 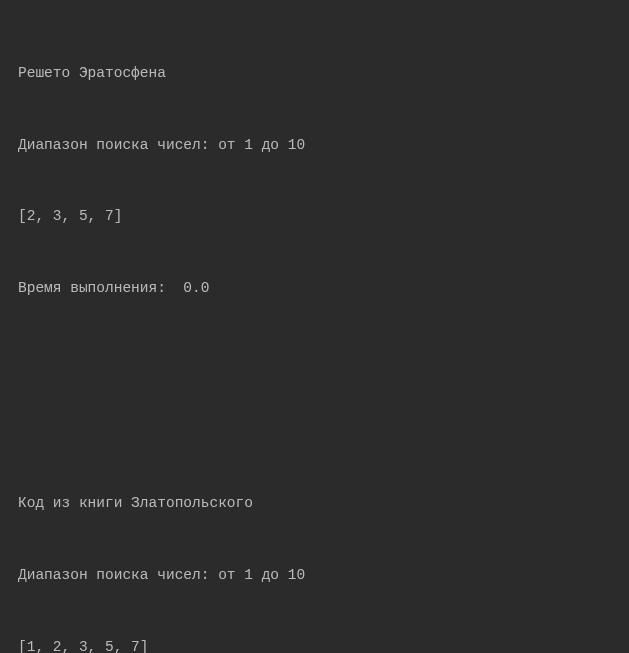 What do you see at coordinates (314, 74) in the screenshot?
I see `output-line: Решето Эратосфена` at bounding box center [314, 74].